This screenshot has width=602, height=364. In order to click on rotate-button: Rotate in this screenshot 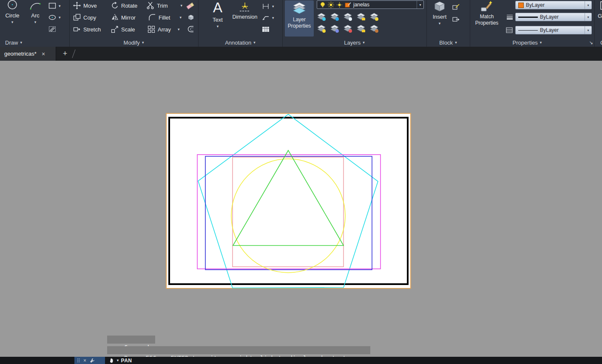, I will do `click(124, 6)`.